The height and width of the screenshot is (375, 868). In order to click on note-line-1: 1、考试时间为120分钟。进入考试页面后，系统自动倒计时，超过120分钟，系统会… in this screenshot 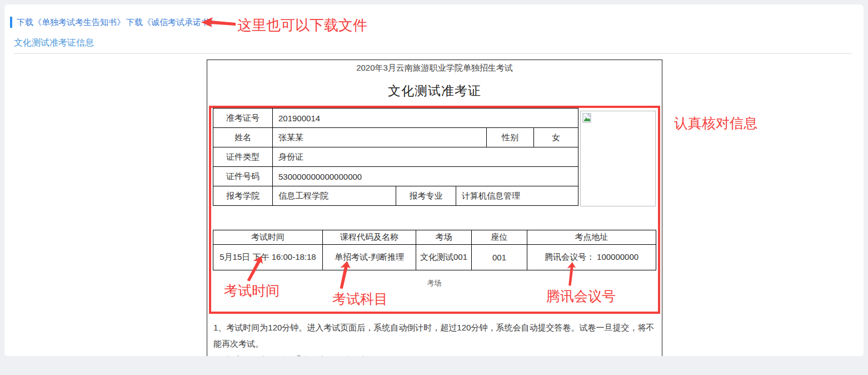, I will do `click(435, 335)`.